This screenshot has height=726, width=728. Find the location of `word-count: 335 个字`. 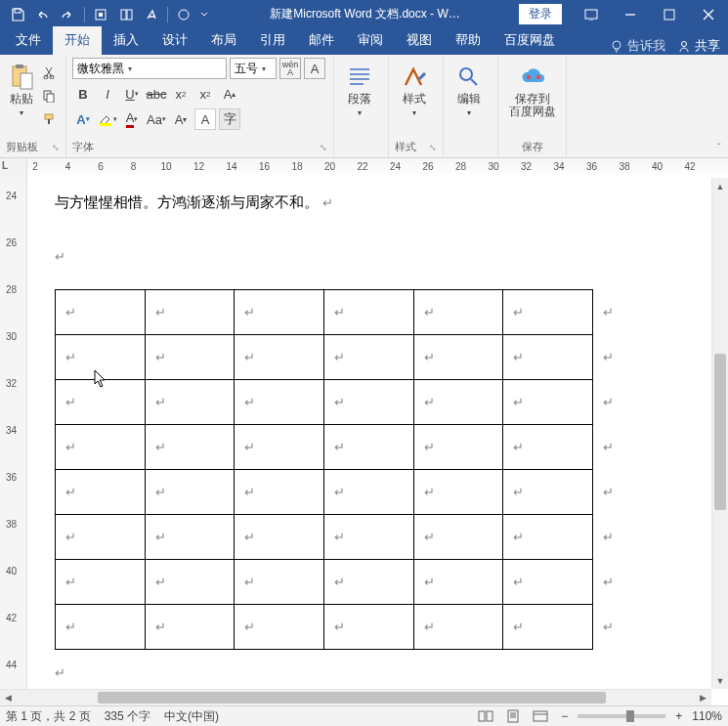

word-count: 335 个字 is located at coordinates (127, 717).